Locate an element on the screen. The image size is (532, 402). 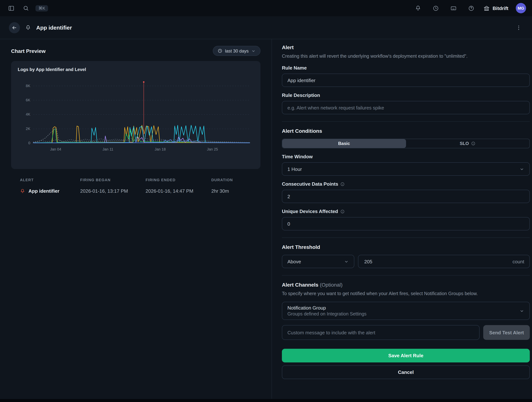
consecutive-data-points-label: Consecutive Data Points is located at coordinates (406, 184).